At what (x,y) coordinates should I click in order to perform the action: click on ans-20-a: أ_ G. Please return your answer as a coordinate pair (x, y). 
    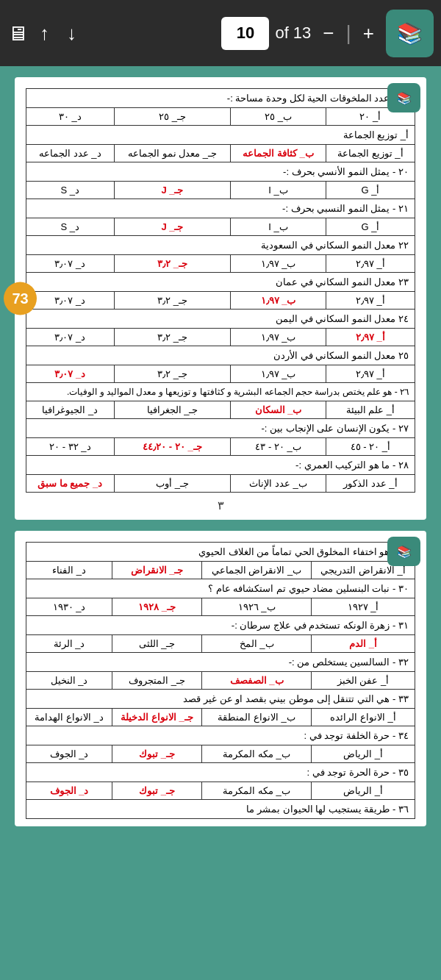
    Looking at the image, I should click on (370, 190).